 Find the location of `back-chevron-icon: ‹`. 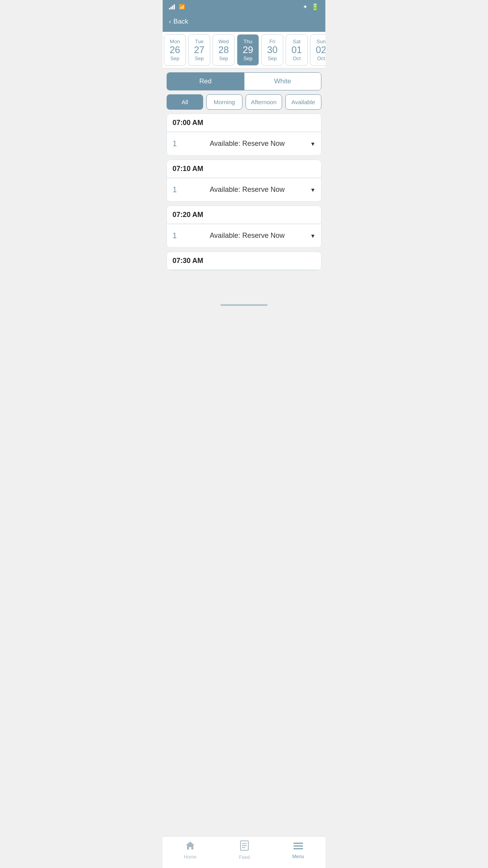

back-chevron-icon: ‹ is located at coordinates (170, 22).